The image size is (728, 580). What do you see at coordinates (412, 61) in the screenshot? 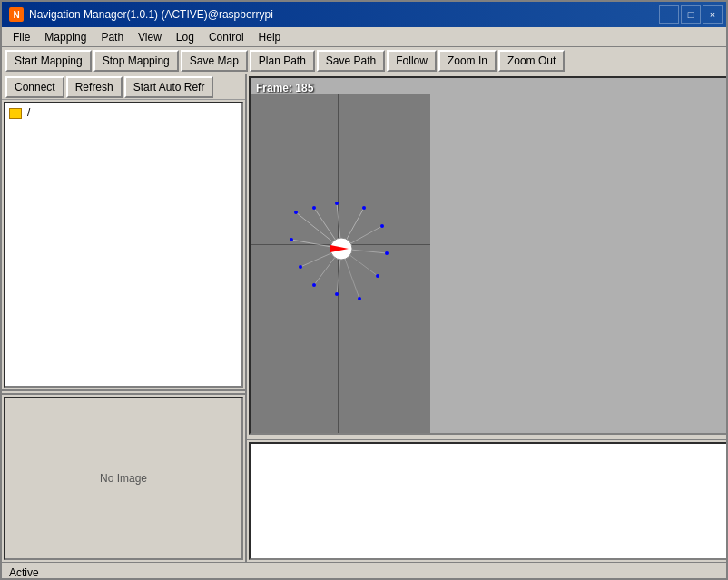
I see `follow-button: Follow` at bounding box center [412, 61].